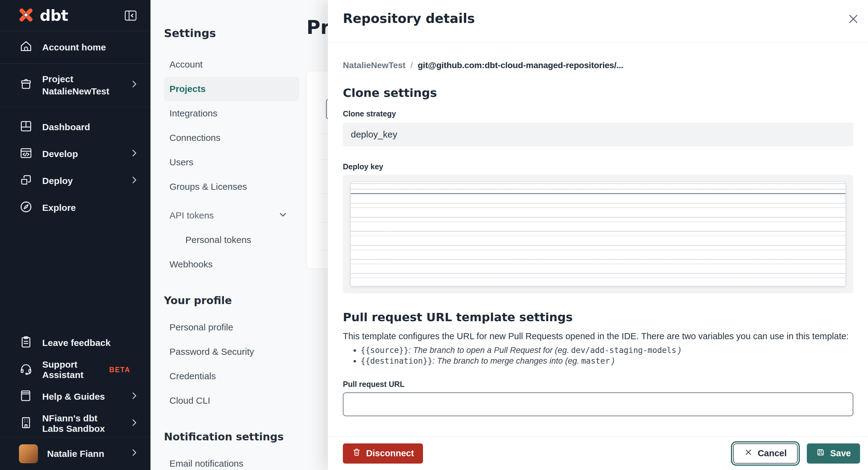  What do you see at coordinates (75, 208) in the screenshot?
I see `sidebar-item-explore: Explore` at bounding box center [75, 208].